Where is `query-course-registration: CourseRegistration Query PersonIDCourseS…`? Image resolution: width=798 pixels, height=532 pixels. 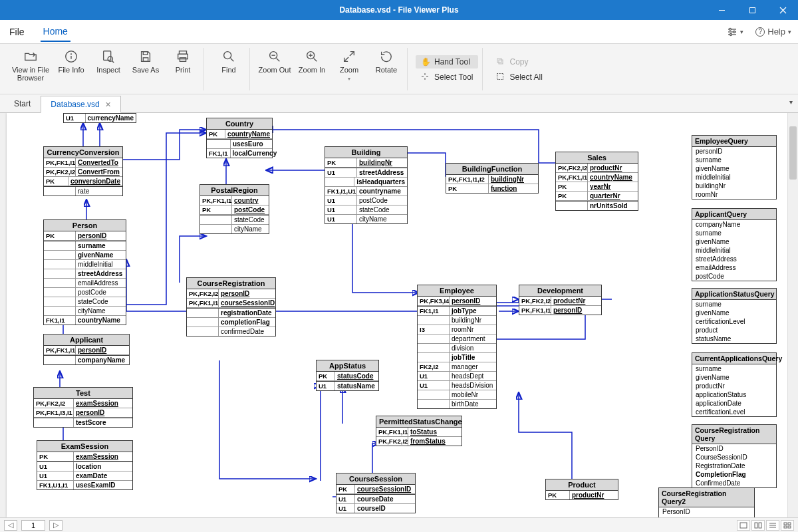 query-course-registration: CourseRegistration Query PersonIDCourseS… is located at coordinates (734, 456).